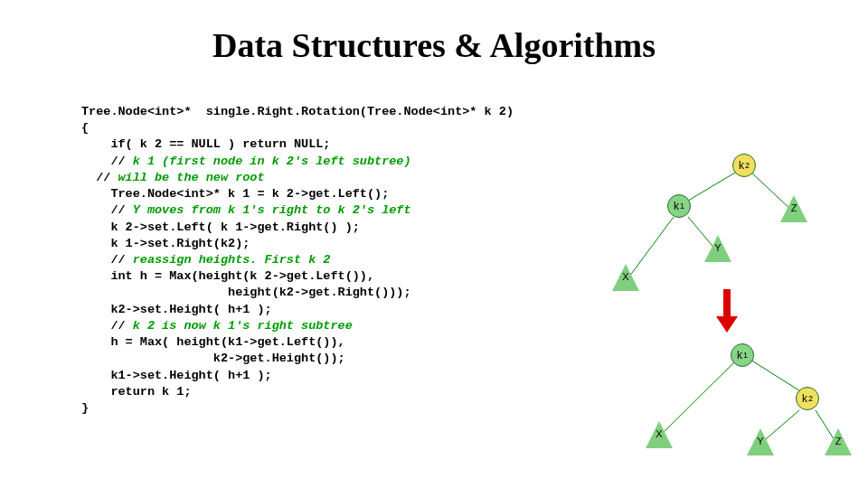  I want to click on code-line: k 1->set.Right(k2);, so click(297, 244).